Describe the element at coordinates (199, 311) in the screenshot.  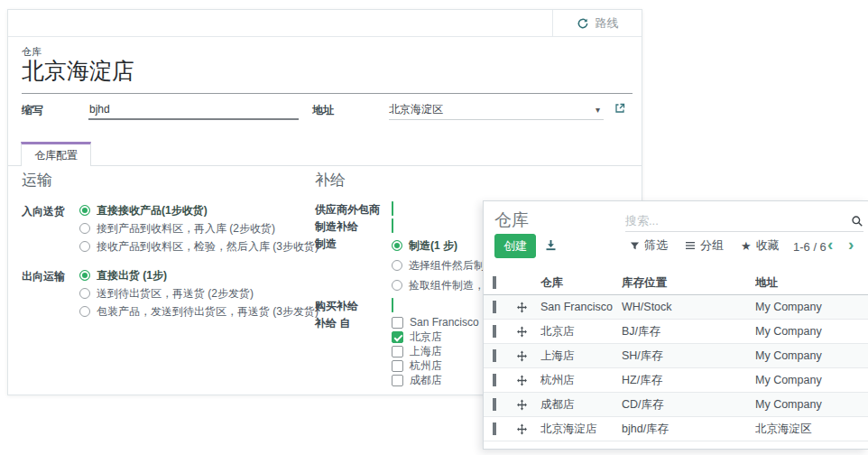
I see `radio-option: 包装产品，发送到待出货区，再送货 (3步发货)` at that location.